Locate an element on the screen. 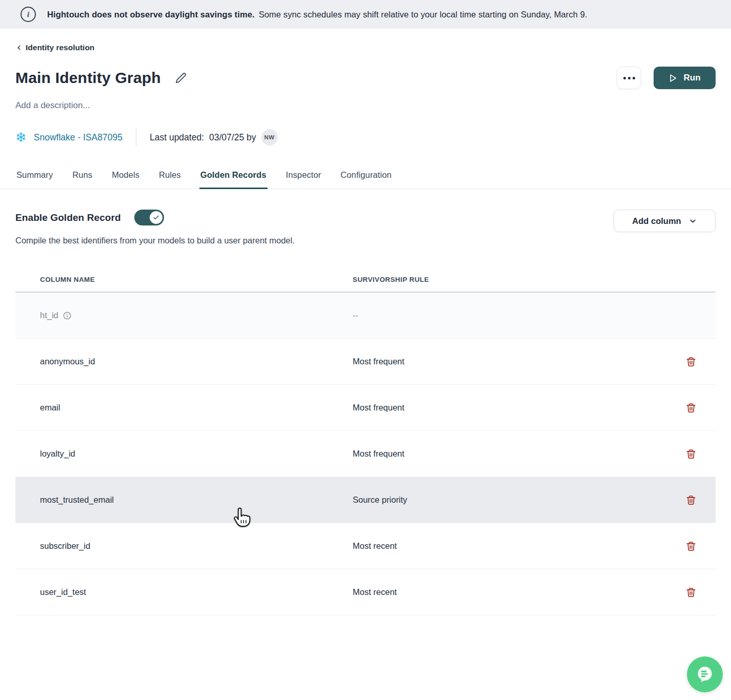 Image resolution: width=731 pixels, height=700 pixels. enable-golden-record-title: Enable Golden Record is located at coordinates (68, 218).